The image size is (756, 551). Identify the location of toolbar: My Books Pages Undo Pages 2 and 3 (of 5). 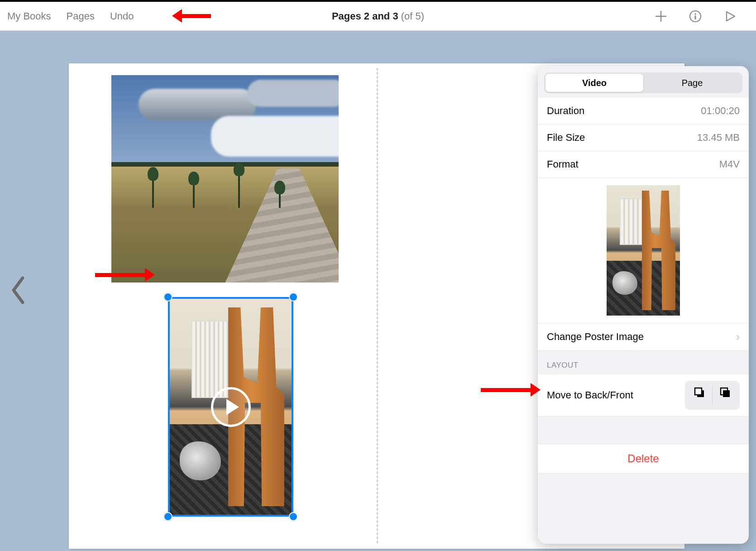
(378, 16).